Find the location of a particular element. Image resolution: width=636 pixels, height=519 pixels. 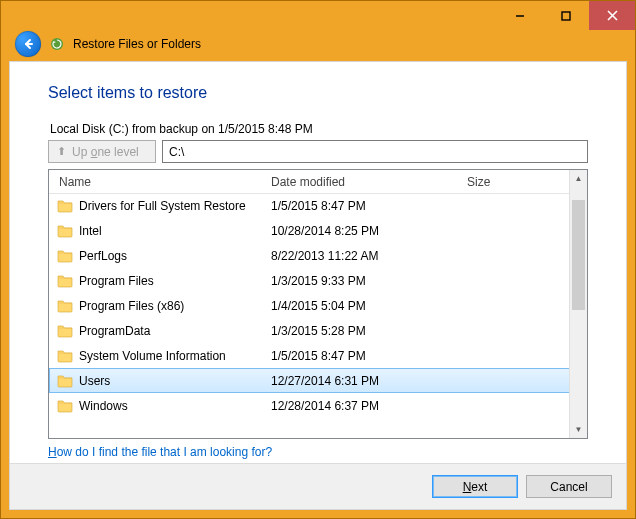

back-button is located at coordinates (28, 44).